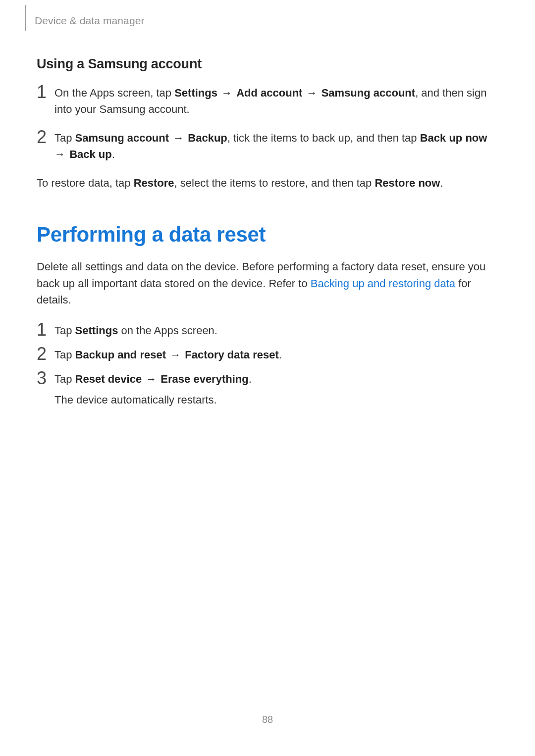  I want to click on step-subtext: The device automatically restarts., so click(273, 400).